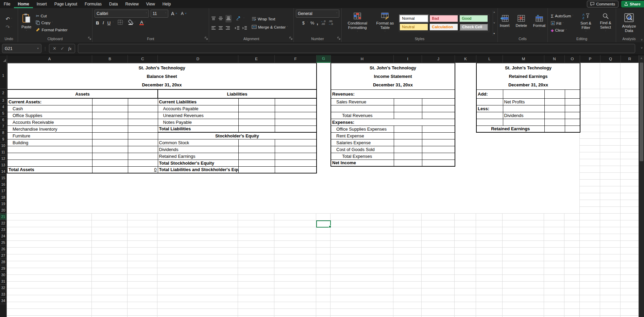 The image size is (644, 317). Describe the element at coordinates (414, 27) in the screenshot. I see `style-neutral: Neutral` at that location.